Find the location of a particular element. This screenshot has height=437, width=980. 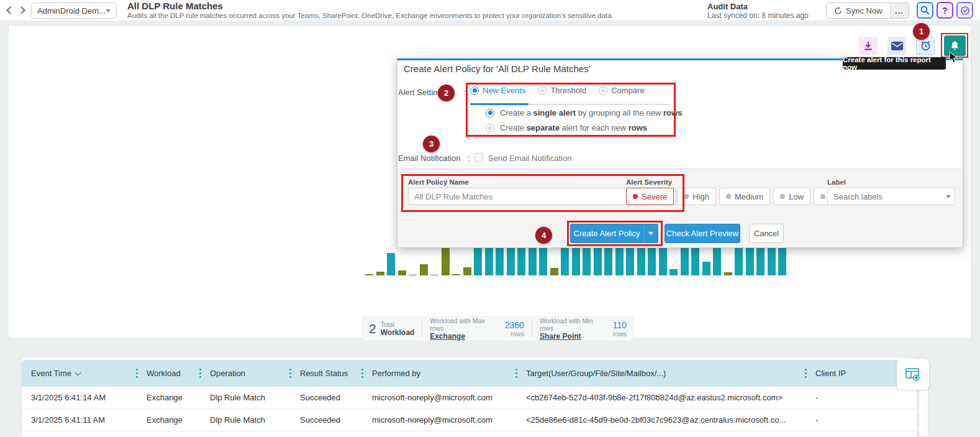

top-bar: AdminDroid Dem... All DLP Rule Matches A… is located at coordinates (490, 11).